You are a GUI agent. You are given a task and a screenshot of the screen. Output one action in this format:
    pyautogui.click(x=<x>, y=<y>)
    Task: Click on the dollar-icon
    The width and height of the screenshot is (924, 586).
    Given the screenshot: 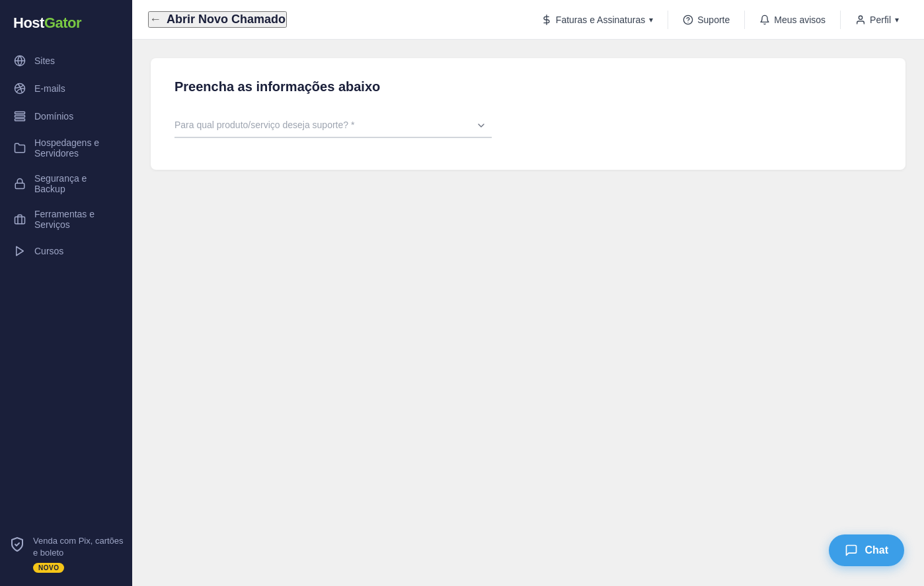 What is the action you would take?
    pyautogui.click(x=547, y=20)
    